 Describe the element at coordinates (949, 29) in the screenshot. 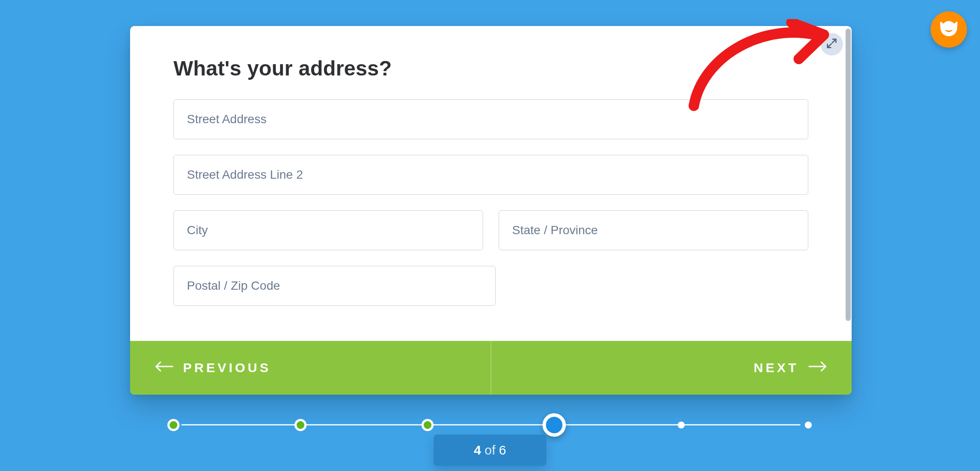

I see `brand-badge` at that location.